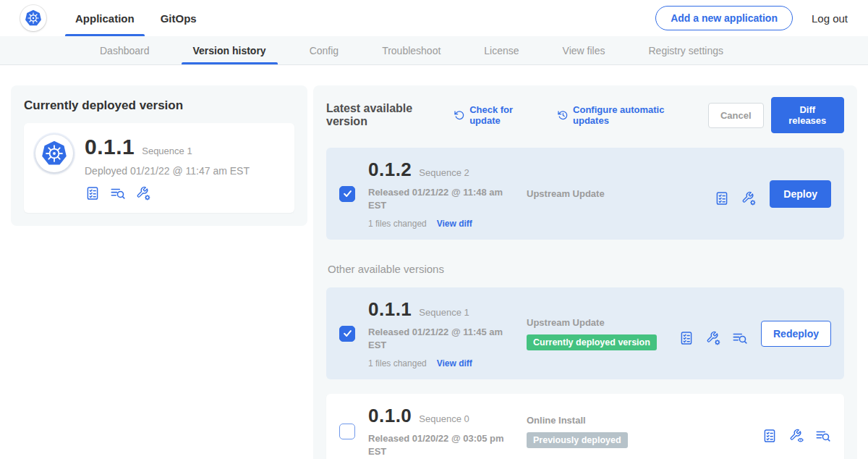 The image size is (868, 459). What do you see at coordinates (443, 431) in the screenshot?
I see `version-info-column: 0.1.0 Sequence 0 Released 01/20/22 @ 03:…` at bounding box center [443, 431].